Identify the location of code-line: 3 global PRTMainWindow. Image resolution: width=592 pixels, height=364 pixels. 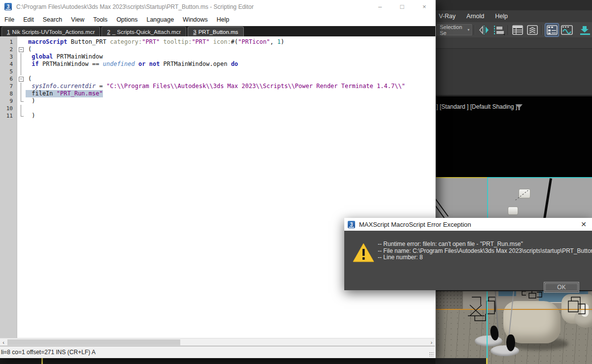
(218, 57).